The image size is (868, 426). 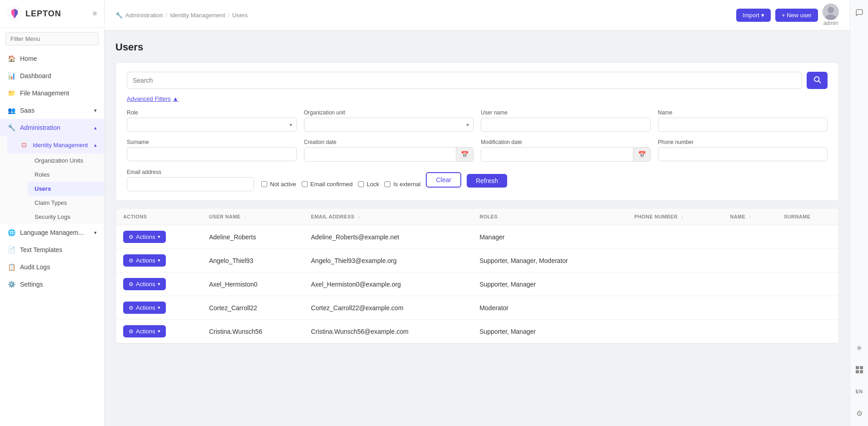 I want to click on saas-icon: 👥, so click(x=11, y=110).